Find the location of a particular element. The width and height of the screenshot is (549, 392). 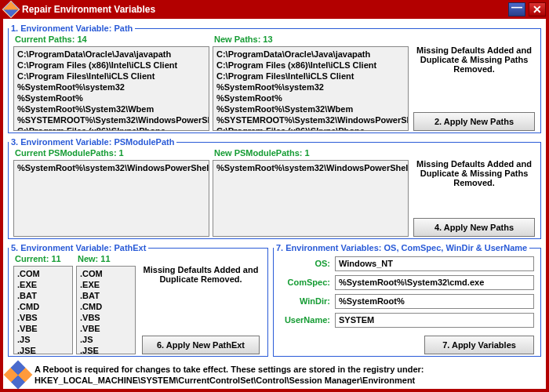

comspec-label: ComSpec: is located at coordinates (304, 282).